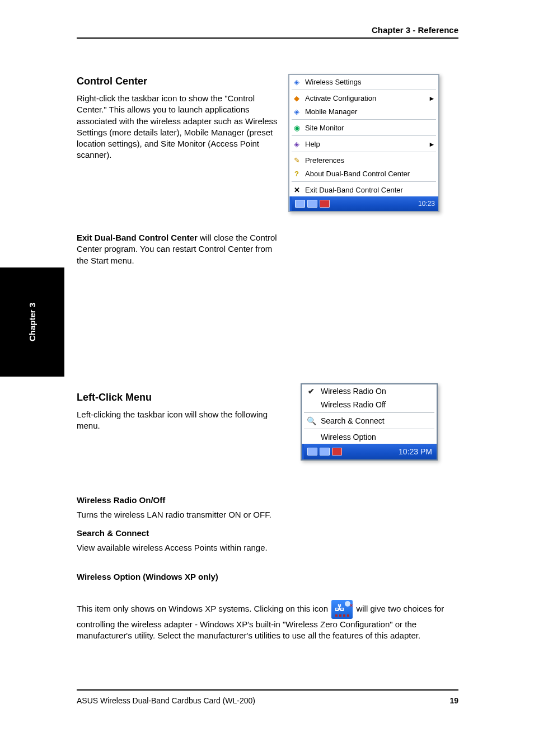  Describe the element at coordinates (370, 98) in the screenshot. I see `menu-item-label: Activate Configuration` at that location.